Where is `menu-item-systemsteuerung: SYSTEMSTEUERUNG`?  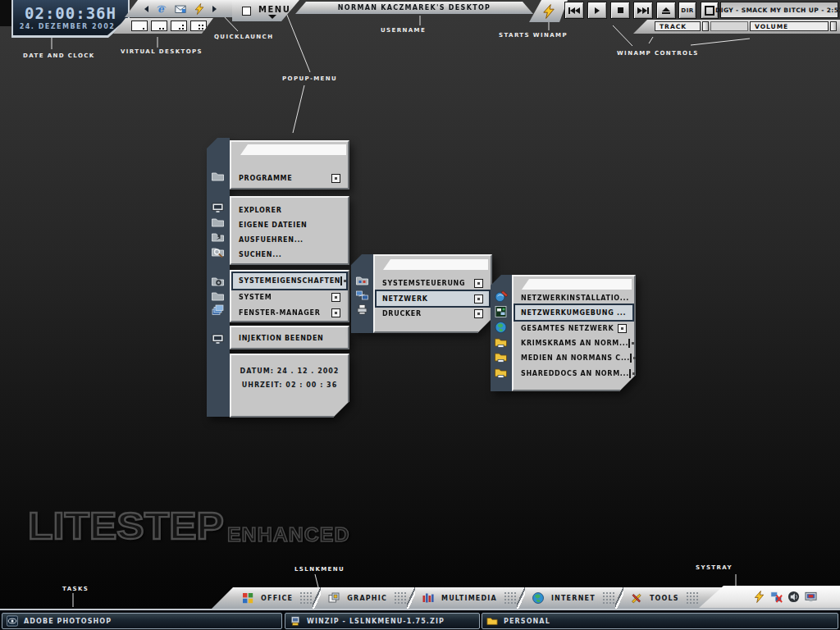
menu-item-systemsteuerung: SYSTEMSTEUERUNG is located at coordinates (433, 283).